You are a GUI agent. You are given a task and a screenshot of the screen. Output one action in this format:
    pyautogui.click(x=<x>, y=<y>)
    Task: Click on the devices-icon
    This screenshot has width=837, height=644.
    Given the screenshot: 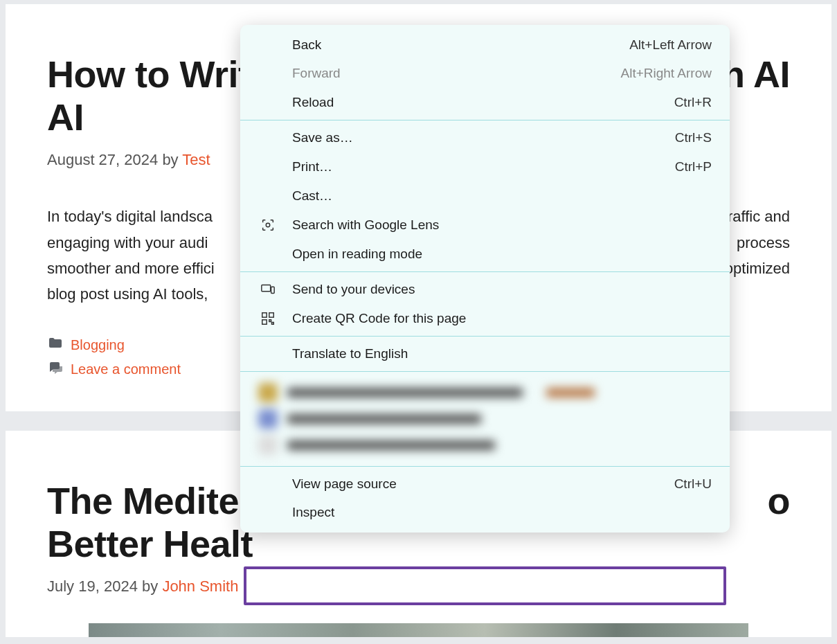 What is the action you would take?
    pyautogui.click(x=268, y=289)
    